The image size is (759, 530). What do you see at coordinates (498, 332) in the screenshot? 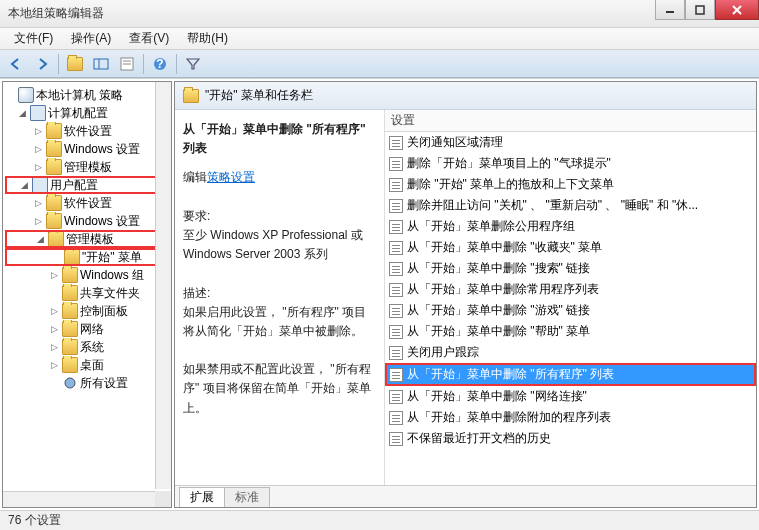
I see `settings-item-label: 从「开始」菜单中删除 "帮助" 菜单` at bounding box center [498, 332].